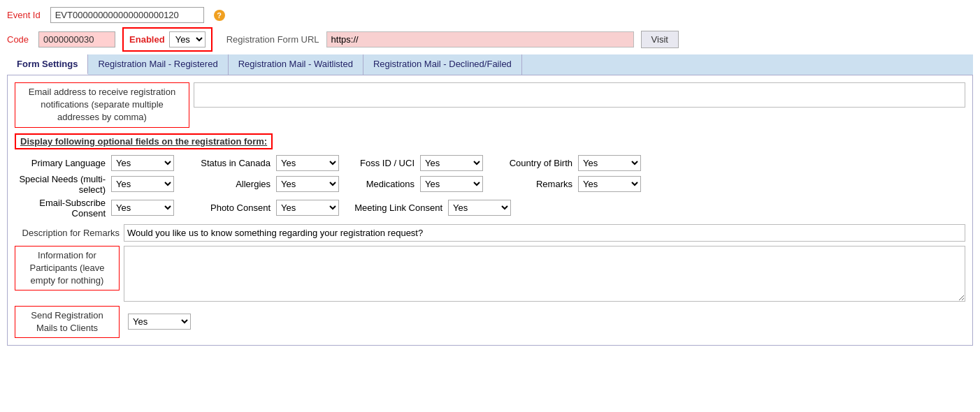  Describe the element at coordinates (452, 163) in the screenshot. I see `foss-id-select: YesNo` at that location.